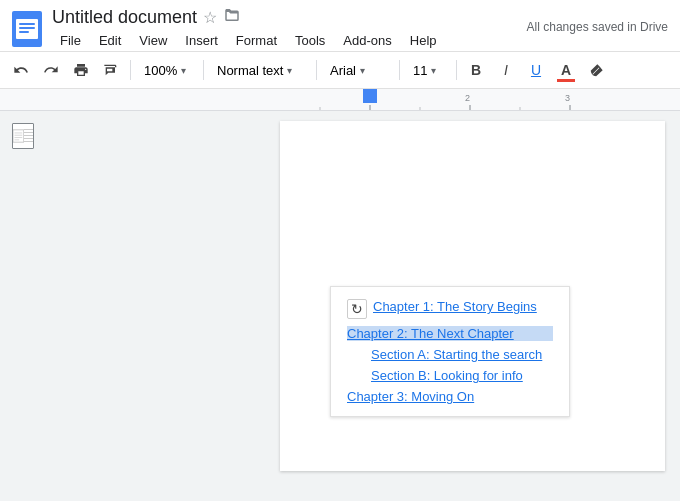 The image size is (680, 501). I want to click on text-color-bar, so click(566, 80).